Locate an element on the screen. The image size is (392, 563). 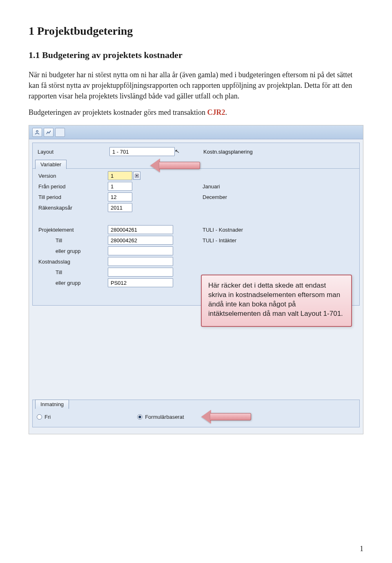
radio-fri is located at coordinates (39, 417).